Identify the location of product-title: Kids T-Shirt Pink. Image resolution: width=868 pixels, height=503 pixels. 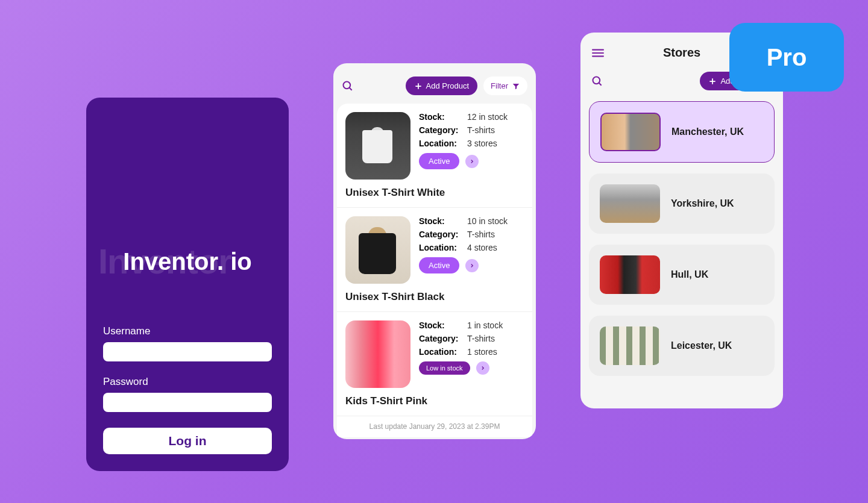
(435, 401).